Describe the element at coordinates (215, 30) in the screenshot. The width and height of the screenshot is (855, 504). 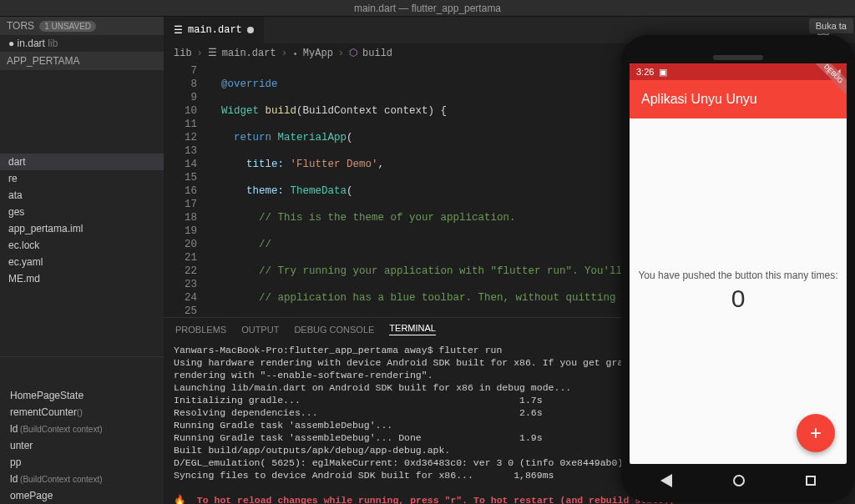
I see `tab-label: main.dart` at that location.